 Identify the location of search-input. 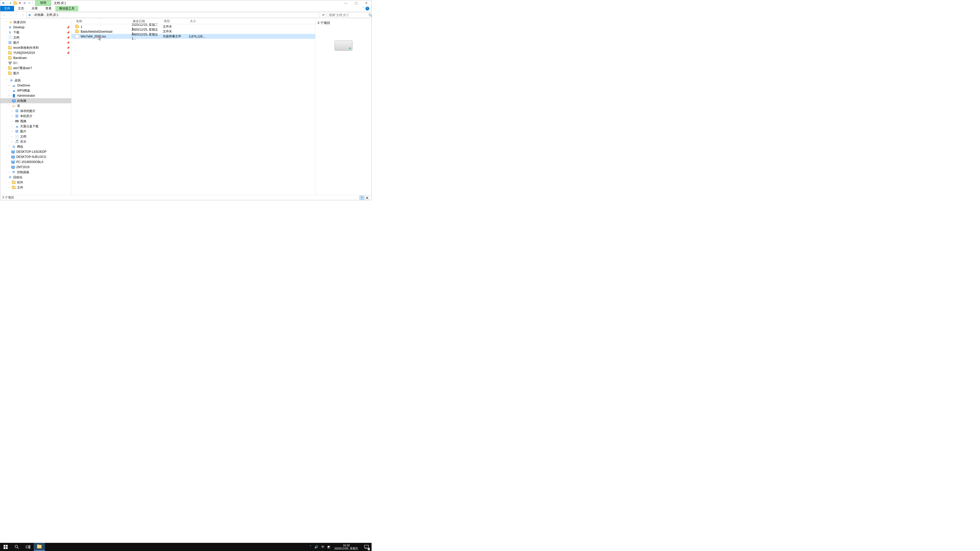
(348, 15).